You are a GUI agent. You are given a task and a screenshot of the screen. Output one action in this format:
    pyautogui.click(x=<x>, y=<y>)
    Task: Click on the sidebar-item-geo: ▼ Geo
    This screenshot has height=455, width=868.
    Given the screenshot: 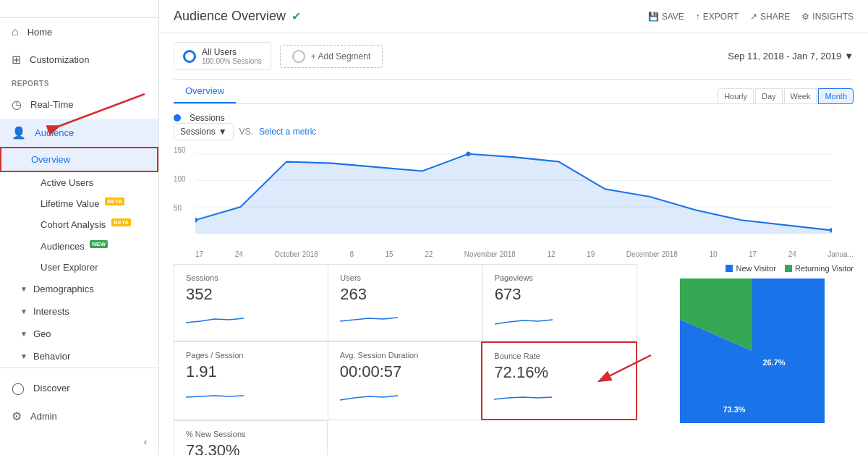 What is the action you would take?
    pyautogui.click(x=80, y=334)
    